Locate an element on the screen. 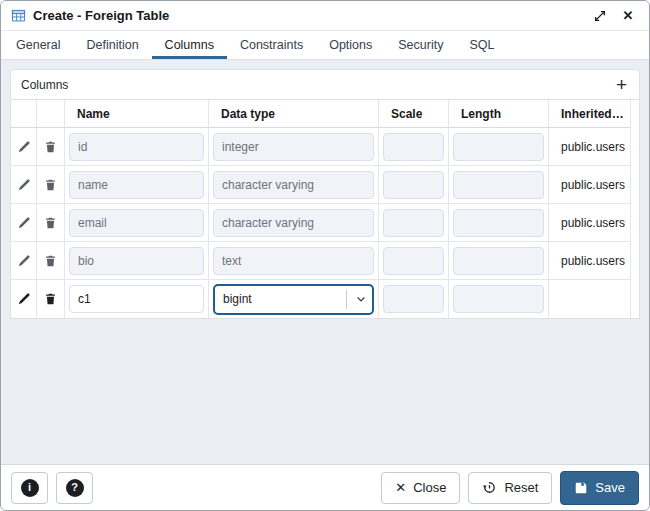  maximize-button is located at coordinates (600, 16).